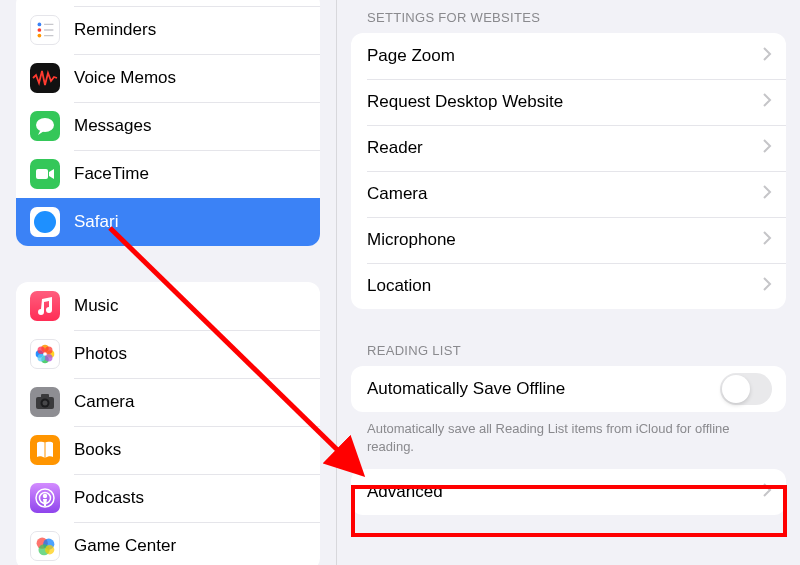 The width and height of the screenshot is (800, 565). What do you see at coordinates (112, 126) in the screenshot?
I see `sidebar-item-label: Messages` at bounding box center [112, 126].